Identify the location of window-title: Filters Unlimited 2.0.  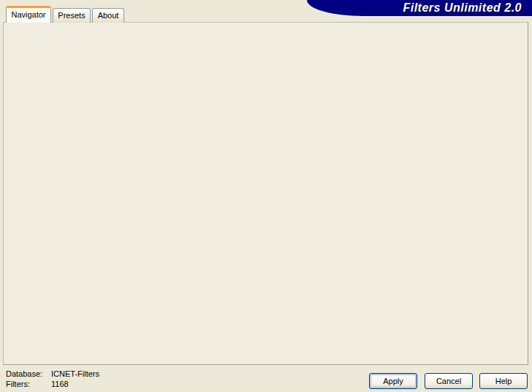
(462, 7).